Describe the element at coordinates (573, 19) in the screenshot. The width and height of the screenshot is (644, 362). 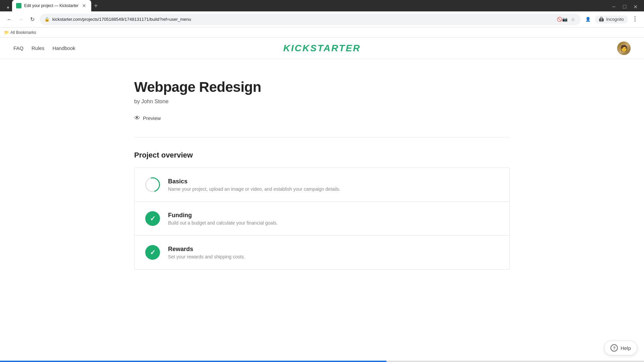
I see `bookmark-star-icon: ☆` at that location.